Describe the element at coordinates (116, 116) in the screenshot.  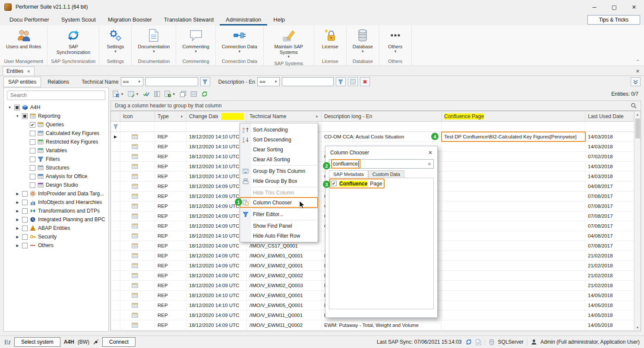
I see `column-header-item` at that location.